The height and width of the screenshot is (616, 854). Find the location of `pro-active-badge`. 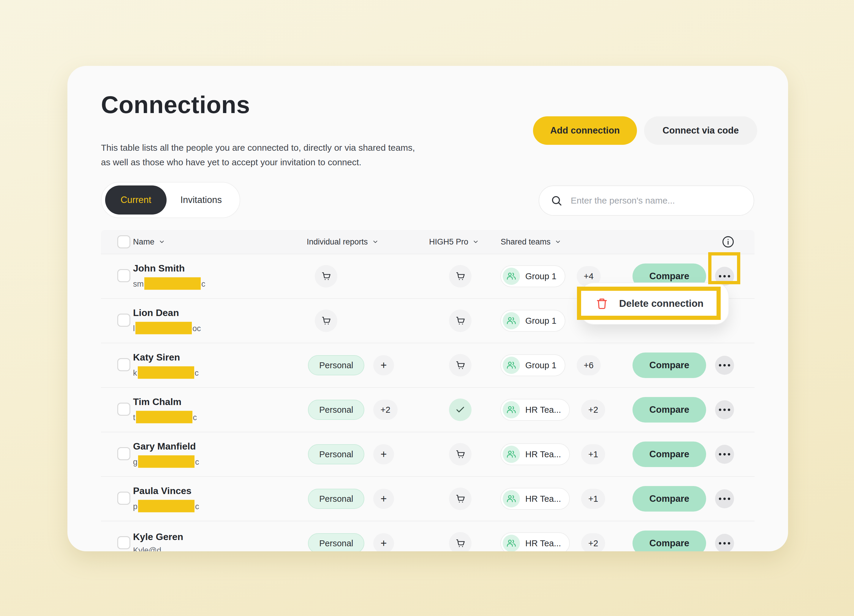

pro-active-badge is located at coordinates (460, 410).